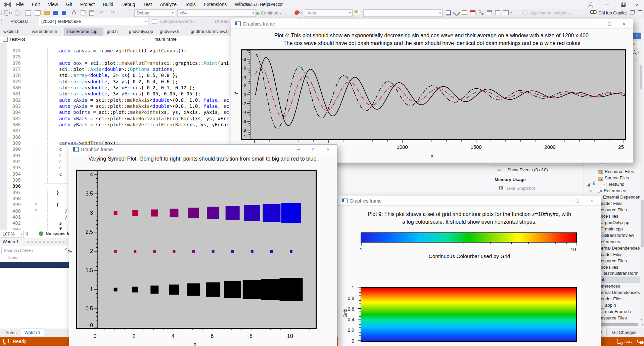 Image resolution: width=644 pixels, height=346 pixels. What do you see at coordinates (211, 32) in the screenshot?
I see `tab-gridtransformview-h: gridtransformview.h` at bounding box center [211, 32].